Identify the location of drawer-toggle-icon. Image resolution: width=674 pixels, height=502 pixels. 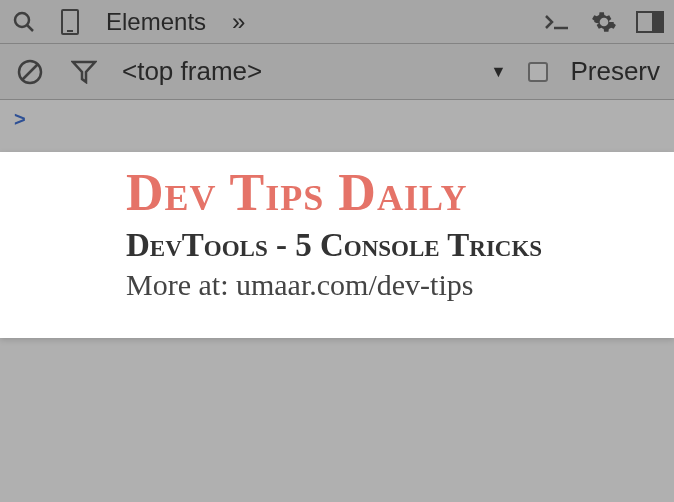
(558, 22).